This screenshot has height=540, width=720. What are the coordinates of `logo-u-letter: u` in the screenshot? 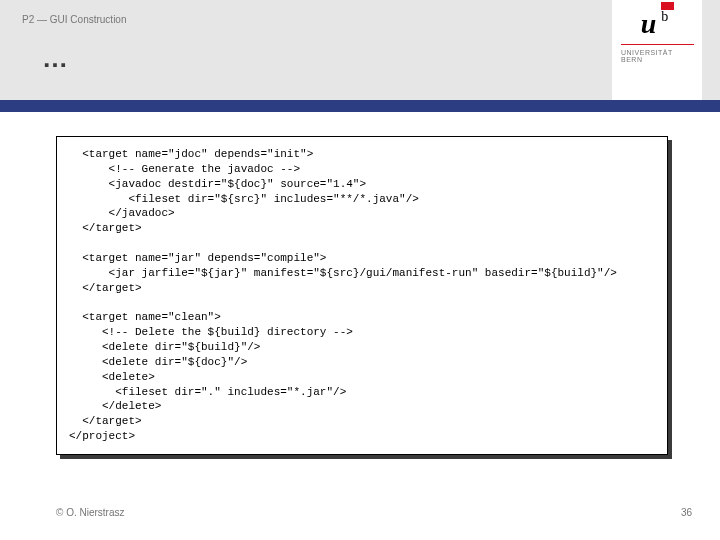 It's located at (649, 24).